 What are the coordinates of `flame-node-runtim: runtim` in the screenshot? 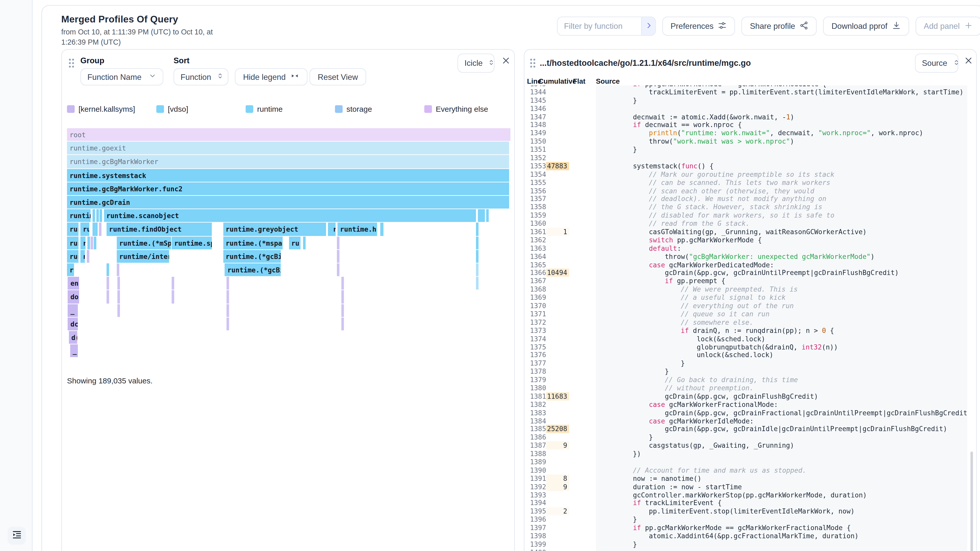 It's located at (79, 216).